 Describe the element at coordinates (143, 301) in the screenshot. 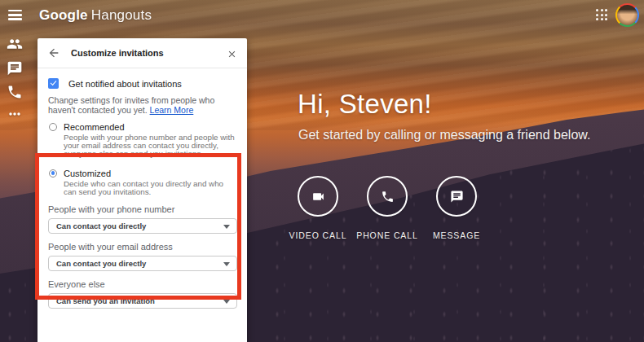

I see `everyone-else-select: Can send you an invitation` at that location.